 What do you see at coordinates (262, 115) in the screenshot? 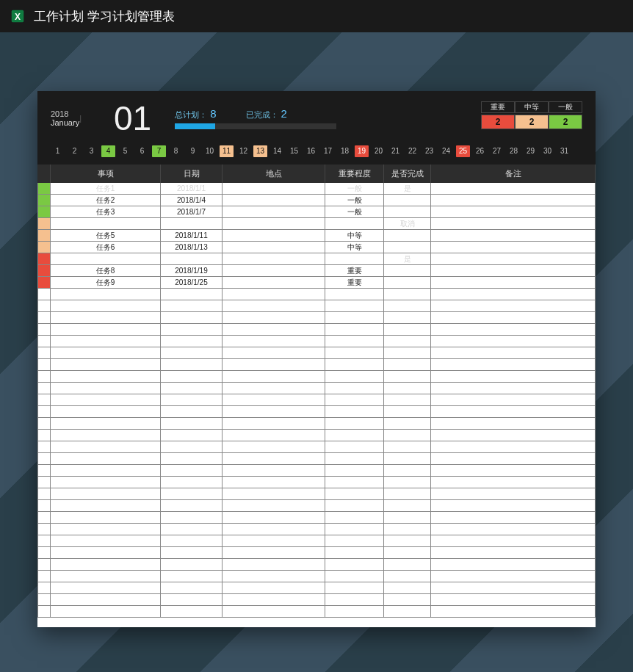
I see `label-done: 已完成：` at bounding box center [262, 115].